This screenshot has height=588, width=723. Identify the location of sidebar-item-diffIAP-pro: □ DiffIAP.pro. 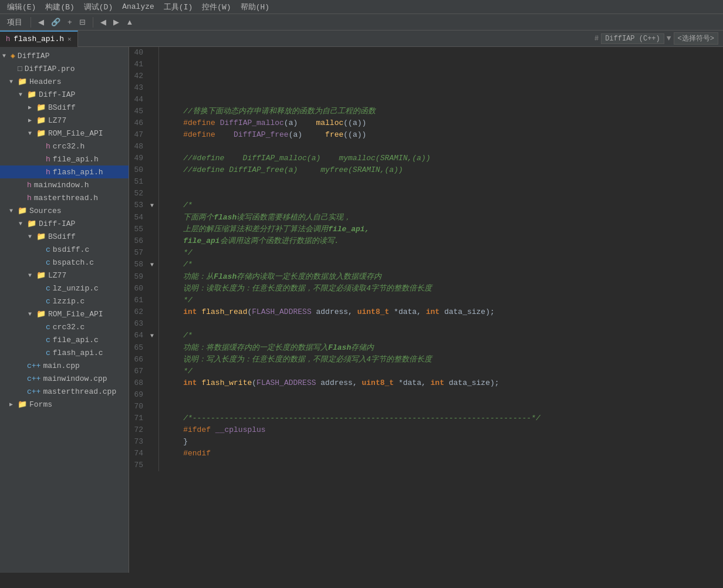
(65, 69).